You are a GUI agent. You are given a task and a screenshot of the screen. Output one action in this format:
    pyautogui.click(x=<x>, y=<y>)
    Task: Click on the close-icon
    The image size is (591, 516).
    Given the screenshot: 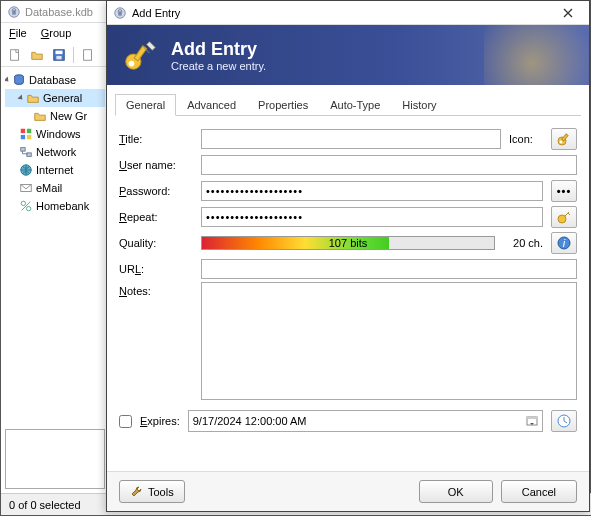 What is the action you would take?
    pyautogui.click(x=568, y=13)
    